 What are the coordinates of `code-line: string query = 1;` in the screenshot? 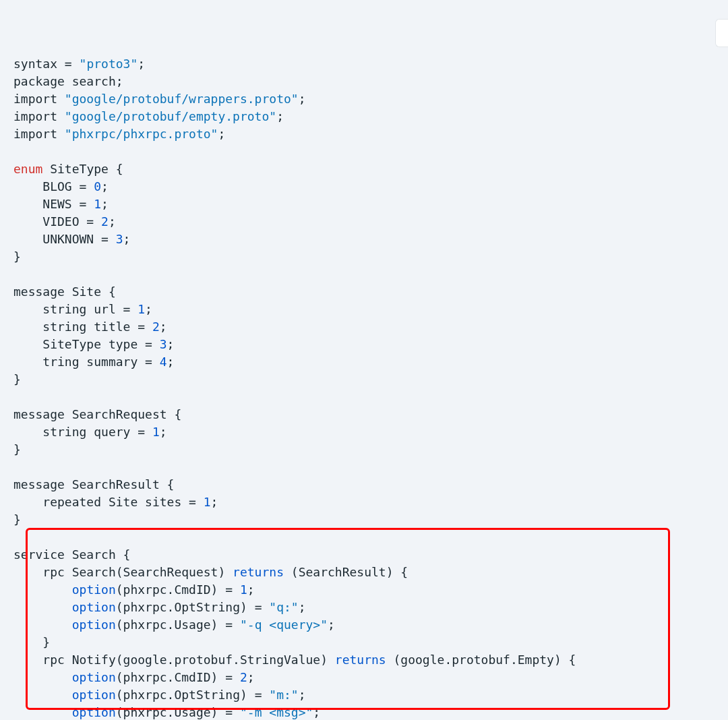 It's located at (90, 431).